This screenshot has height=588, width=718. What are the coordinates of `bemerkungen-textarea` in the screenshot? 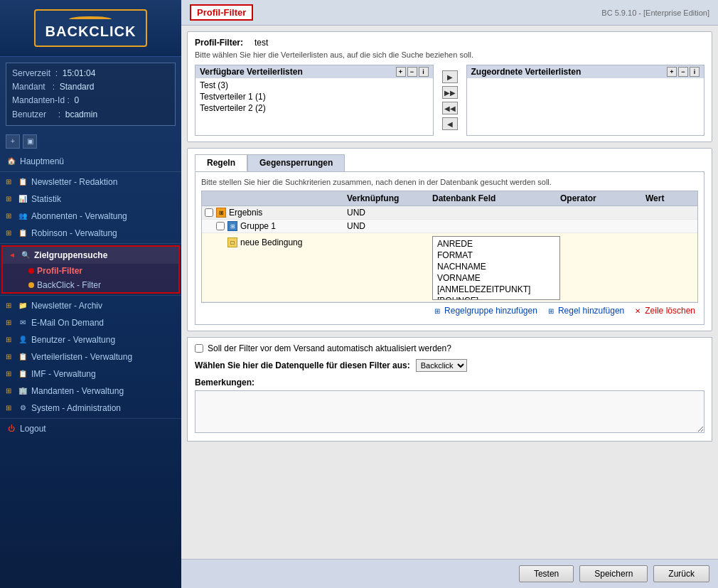 It's located at (449, 412).